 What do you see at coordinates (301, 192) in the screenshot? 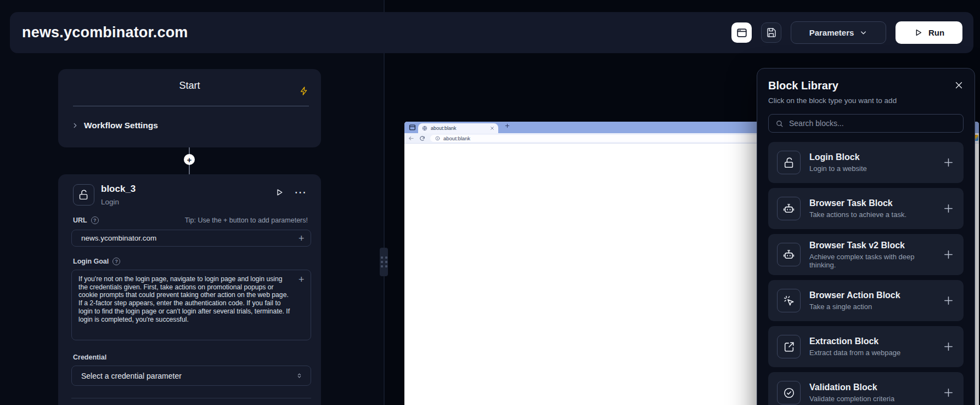
I see `block-menu-button: ⋯` at bounding box center [301, 192].